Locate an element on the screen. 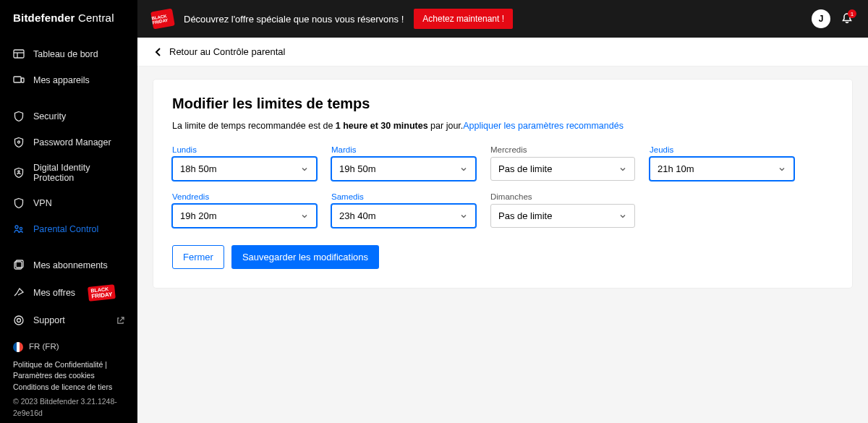  breadcrumb-label: Retour au Contrôle parental is located at coordinates (227, 52).